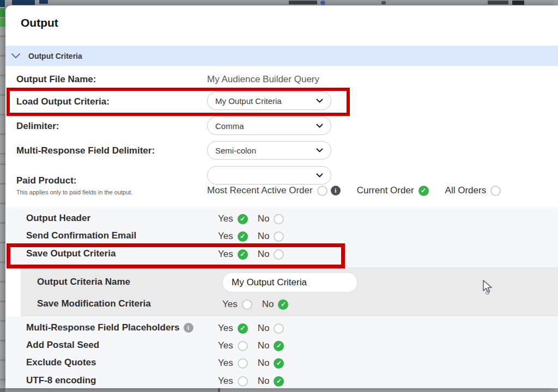 The width and height of the screenshot is (558, 392). What do you see at coordinates (74, 192) in the screenshot?
I see `paid-product-sublabel: This applies only to paid fields in the …` at bounding box center [74, 192].